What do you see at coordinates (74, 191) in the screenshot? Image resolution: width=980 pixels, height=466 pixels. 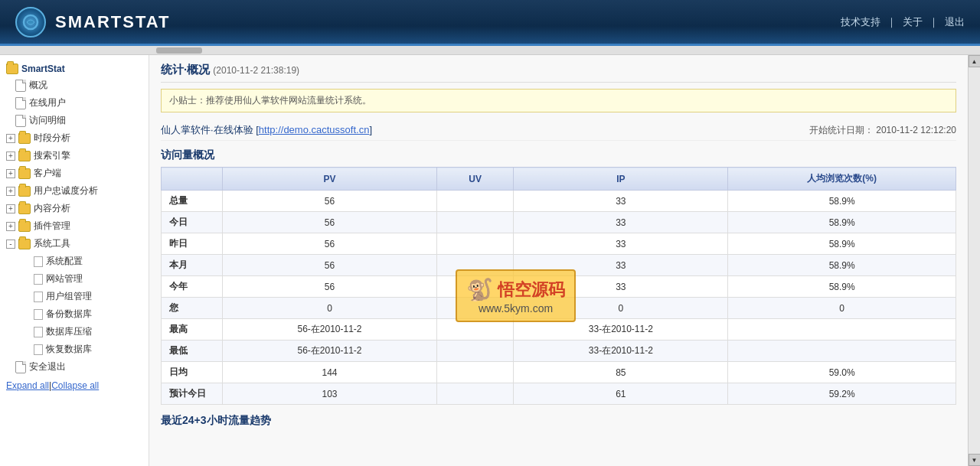 I see `sidebar-item-loyalty: + 用户忠诚度分析` at bounding box center [74, 191].